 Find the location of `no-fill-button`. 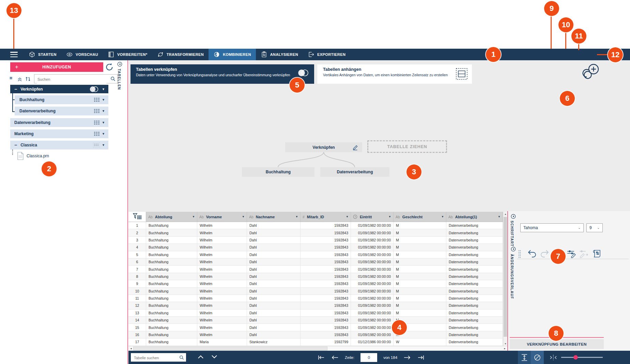

no-fill-button is located at coordinates (537, 358).